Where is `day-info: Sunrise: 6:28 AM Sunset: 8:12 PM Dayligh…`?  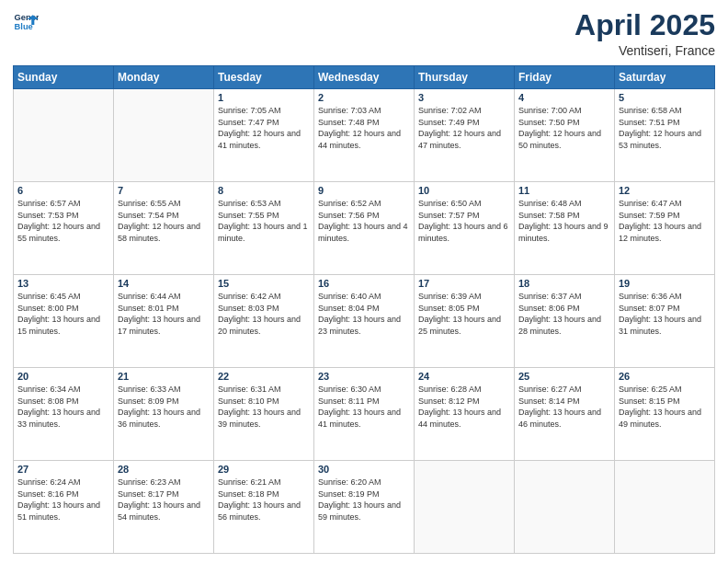
day-info: Sunrise: 6:28 AM Sunset: 8:12 PM Dayligh… is located at coordinates (464, 407).